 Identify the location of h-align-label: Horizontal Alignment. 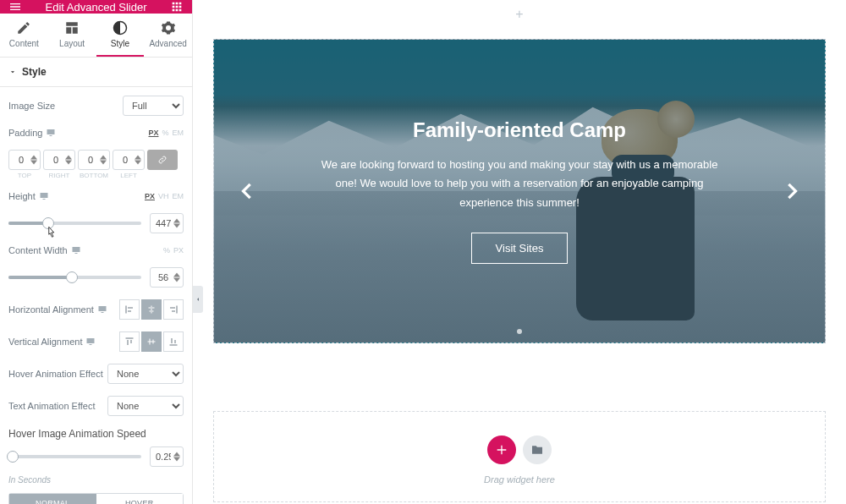
(58, 310).